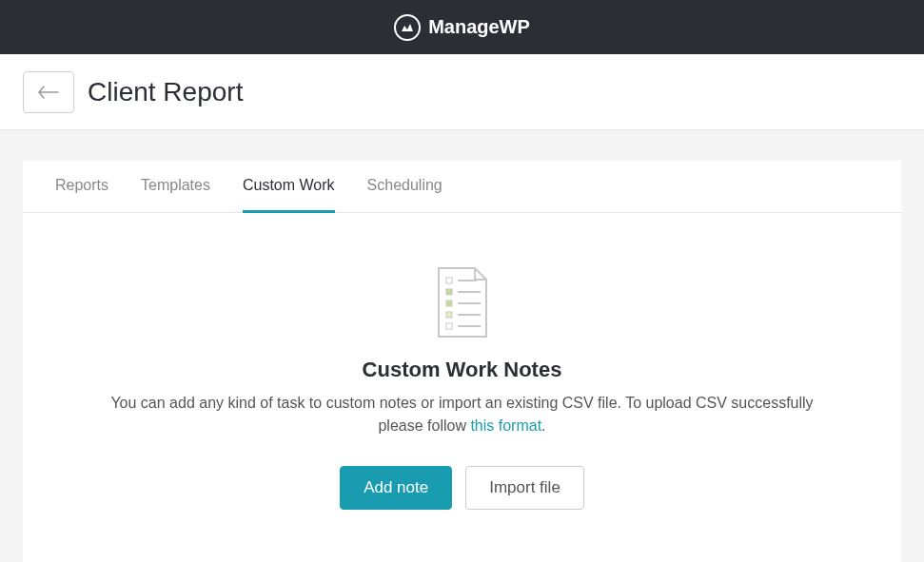 The height and width of the screenshot is (562, 924). What do you see at coordinates (480, 27) in the screenshot?
I see `brand-name: ManageWP` at bounding box center [480, 27].